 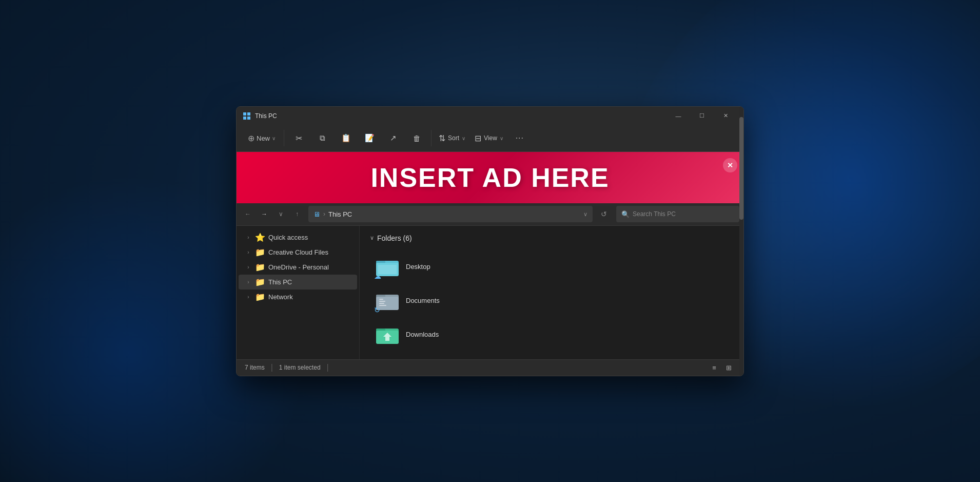 What do you see at coordinates (520, 138) in the screenshot?
I see `more-icon: ···` at bounding box center [520, 138].